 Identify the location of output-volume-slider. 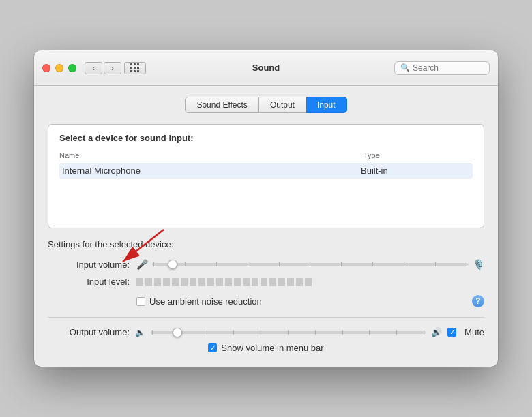
(288, 333).